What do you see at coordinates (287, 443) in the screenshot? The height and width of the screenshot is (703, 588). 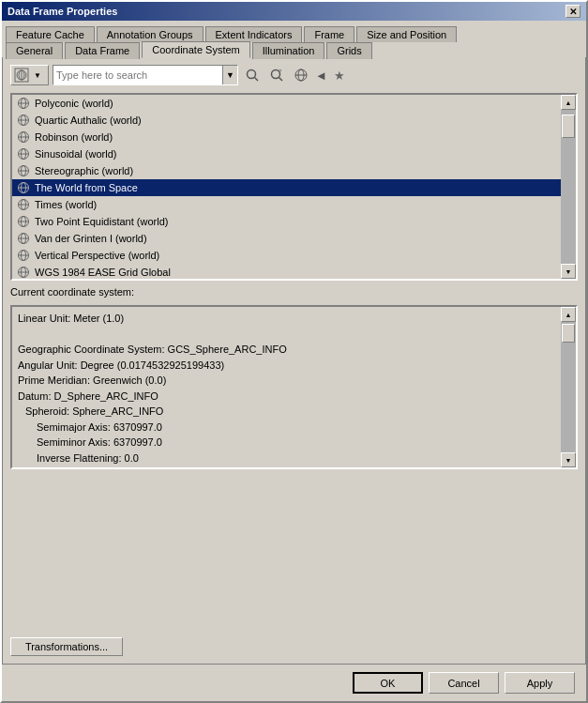 I see `coord-line9: Semiminor Axis: 6370997.0` at bounding box center [287, 443].